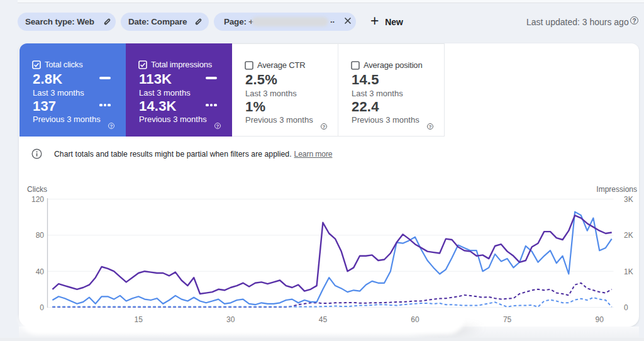  I want to click on svg-text: 2K, so click(629, 235).